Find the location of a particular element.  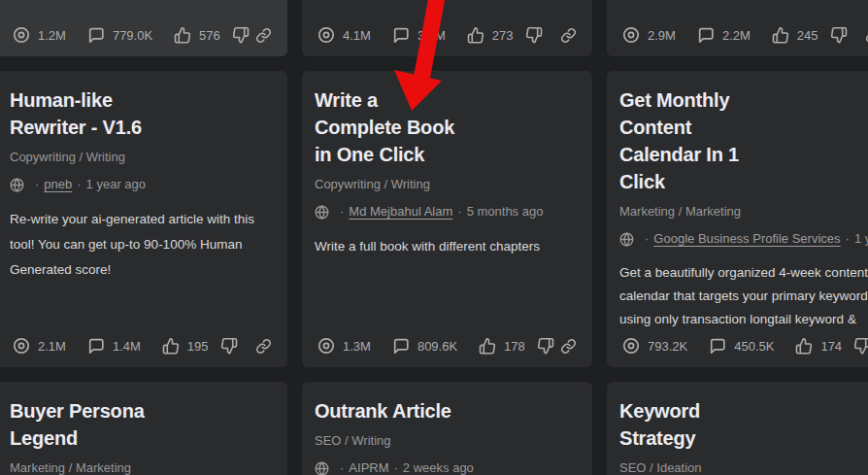

prompt-card-outrank-article: Outrank Article SEO / Writing · AIPRM · … is located at coordinates (447, 428).